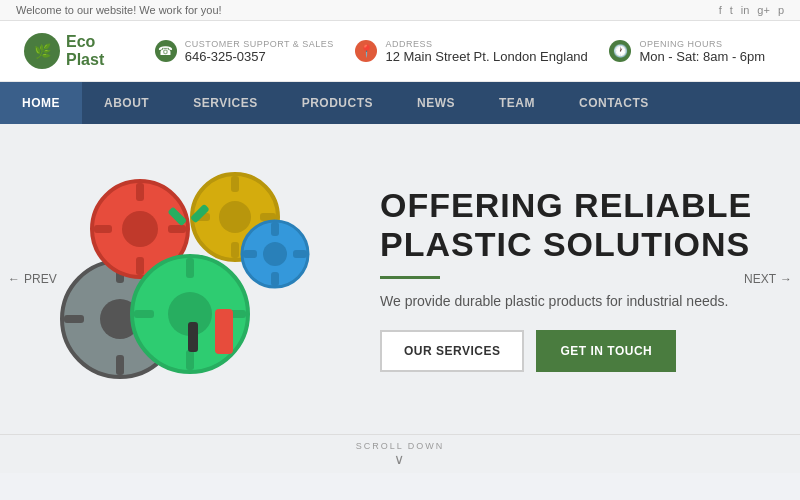  I want to click on hero-divider, so click(410, 278).